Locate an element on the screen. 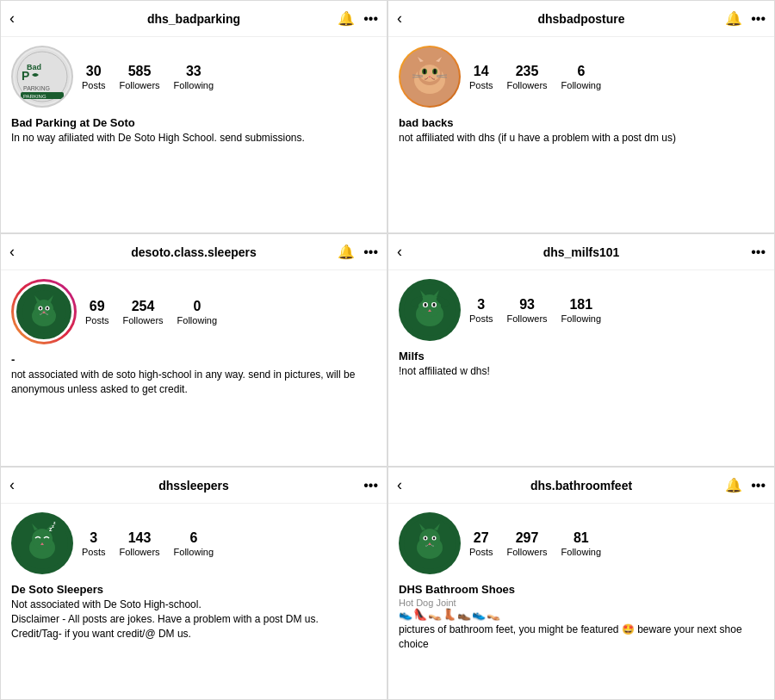 Image resolution: width=775 pixels, height=700 pixels. username-dhsbadposture: dhsbadposture is located at coordinates (580, 19).